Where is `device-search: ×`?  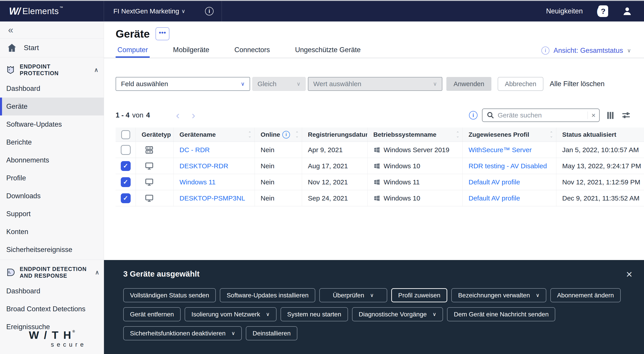
device-search: × is located at coordinates (541, 115).